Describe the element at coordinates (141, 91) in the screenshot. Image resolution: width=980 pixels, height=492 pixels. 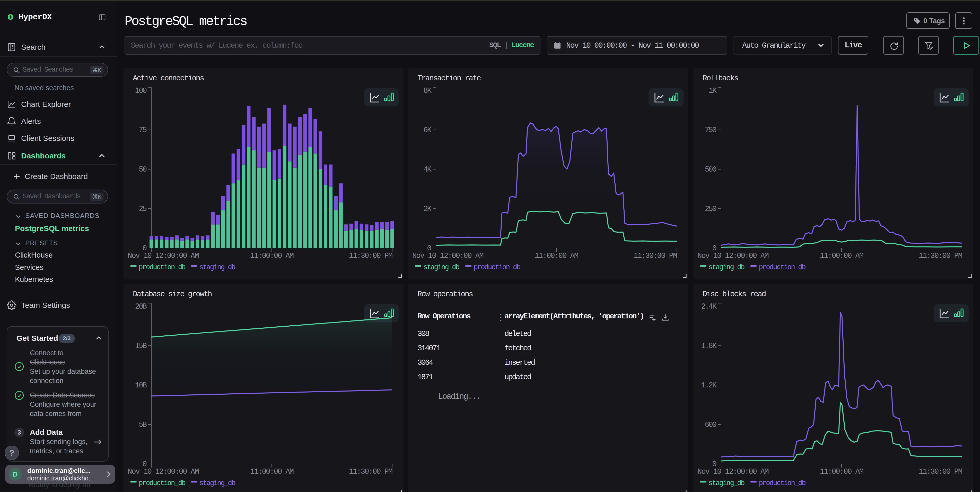
I see `svg-text: 100` at that location.